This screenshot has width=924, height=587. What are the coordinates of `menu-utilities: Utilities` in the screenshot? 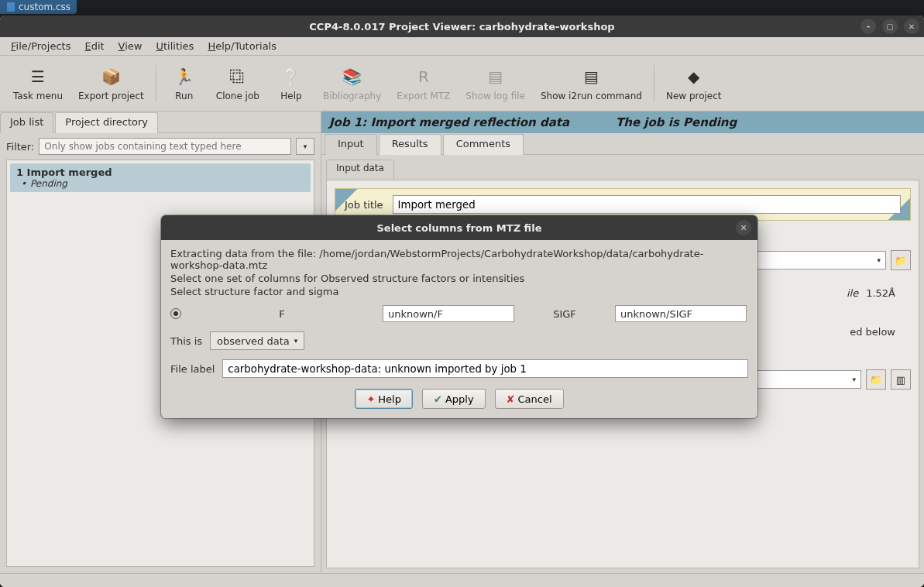 It's located at (175, 46).